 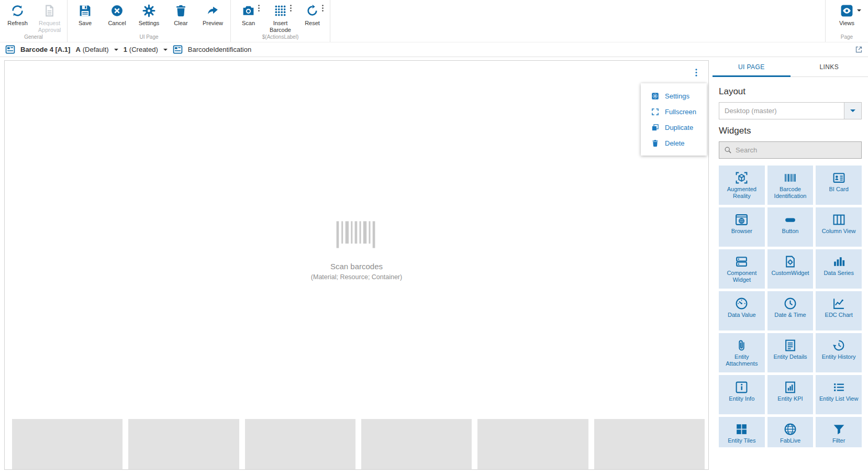 What do you see at coordinates (741, 262) in the screenshot?
I see `component-stack-icon` at bounding box center [741, 262].